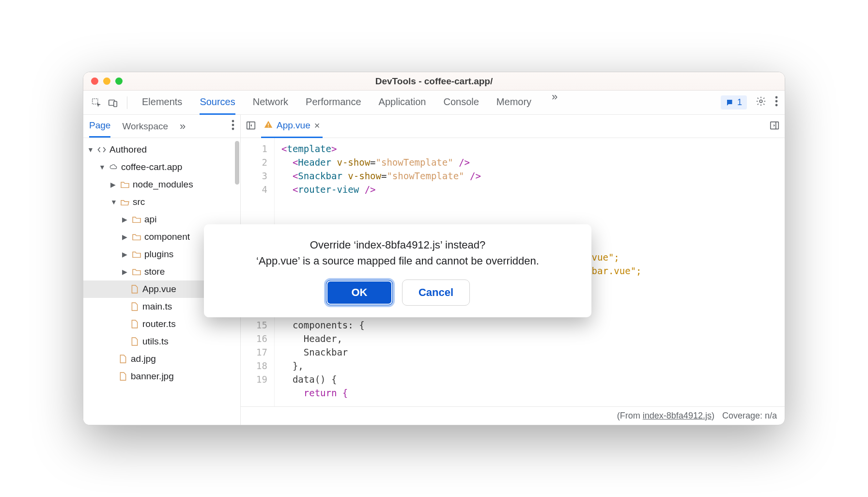 The width and height of the screenshot is (868, 497). Describe the element at coordinates (143, 359) in the screenshot. I see `tree-label: ad.jpg` at that location.